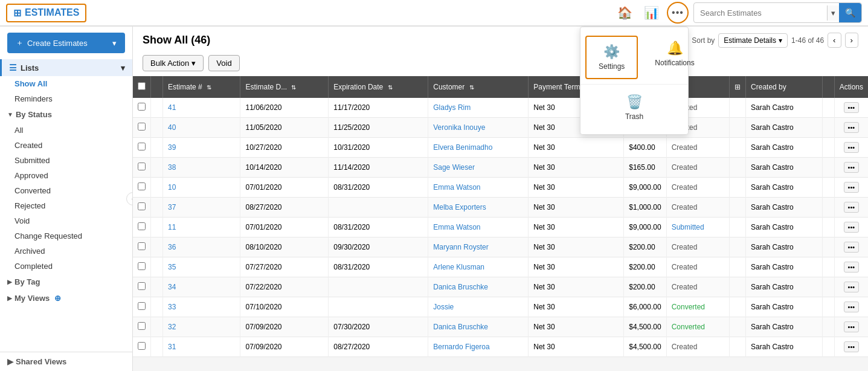  I want to click on row-estimate-num: 10, so click(202, 187).